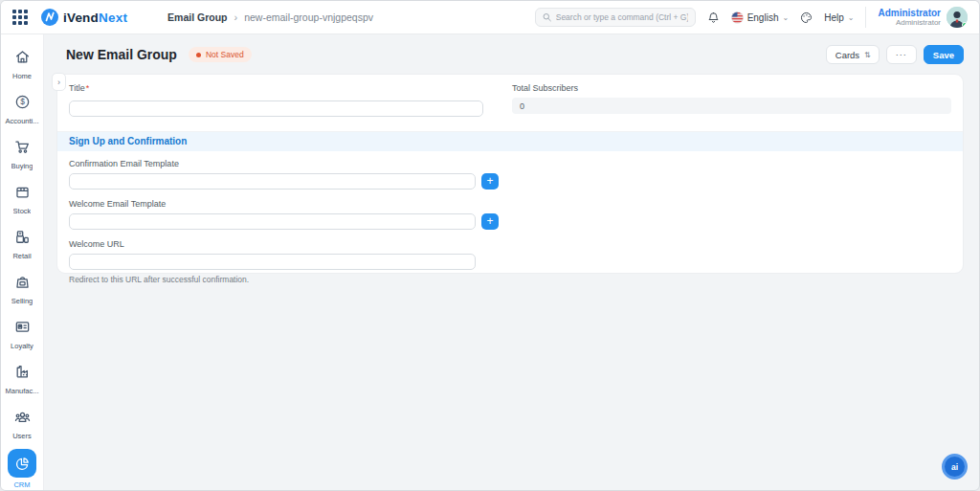 The height and width of the screenshot is (491, 980). I want to click on users-icon, so click(22, 416).